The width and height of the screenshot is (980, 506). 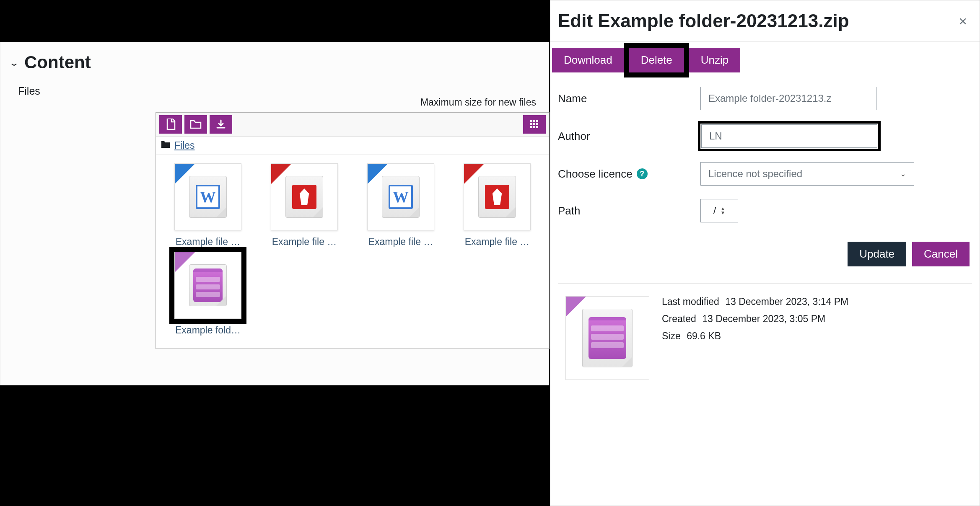 What do you see at coordinates (353, 146) in the screenshot?
I see `breadcrumb: Files` at bounding box center [353, 146].